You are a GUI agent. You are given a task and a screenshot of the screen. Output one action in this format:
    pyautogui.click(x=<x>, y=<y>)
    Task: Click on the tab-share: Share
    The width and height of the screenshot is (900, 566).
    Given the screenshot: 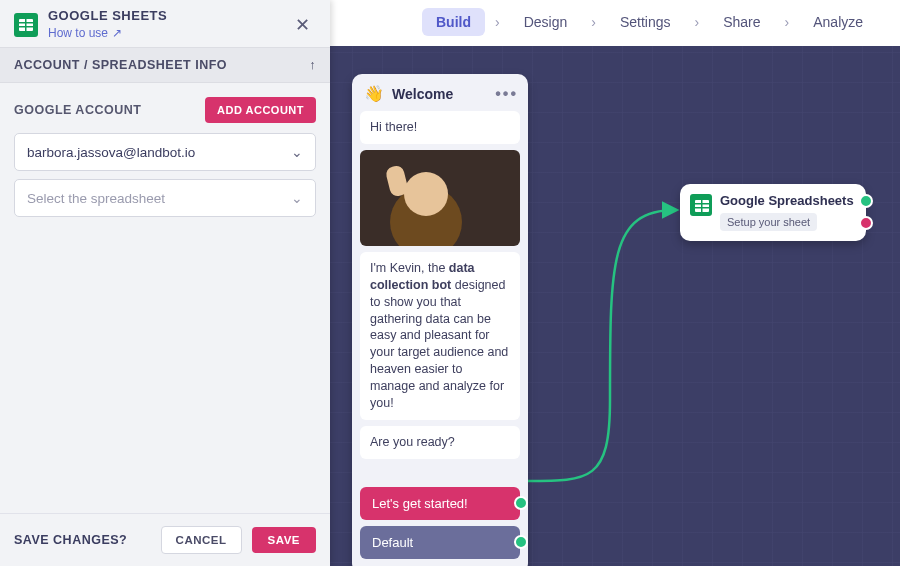 What is the action you would take?
    pyautogui.click(x=742, y=22)
    